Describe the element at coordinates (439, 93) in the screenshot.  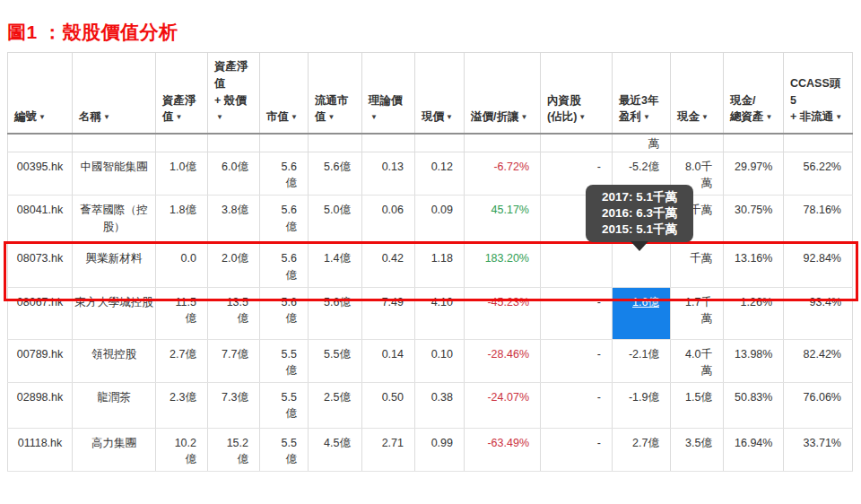
I see `column-header-price: 現價▼` at that location.